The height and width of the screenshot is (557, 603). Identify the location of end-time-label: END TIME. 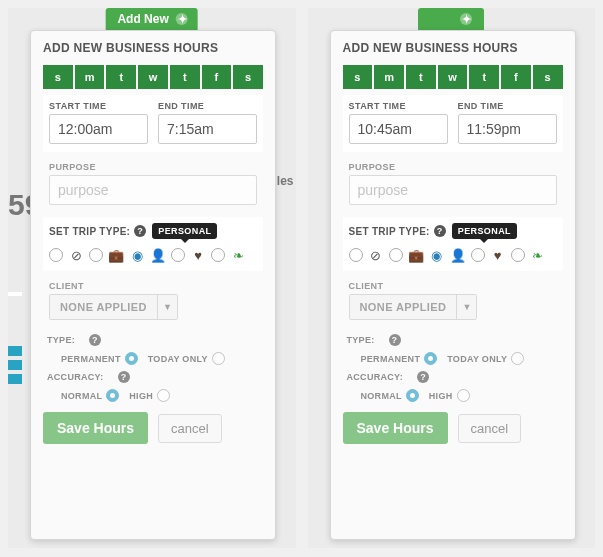
(508, 106).